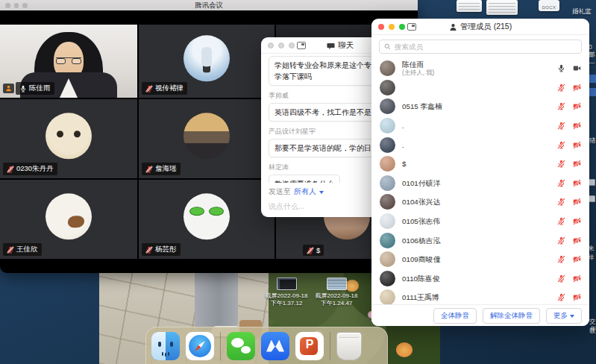  What do you see at coordinates (207, 61) in the screenshot?
I see `video-tile: 视传褚律` at bounding box center [207, 61].